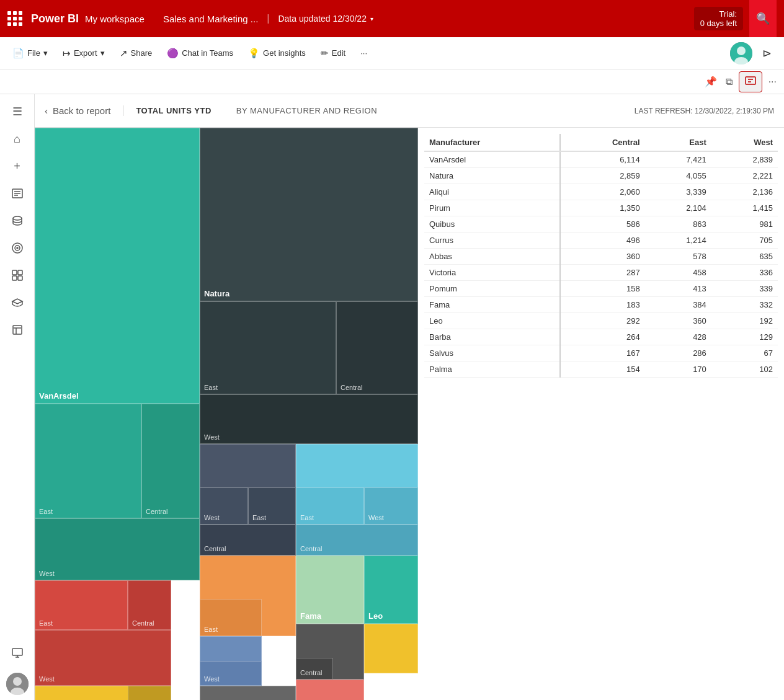 The width and height of the screenshot is (784, 700). What do you see at coordinates (172, 53) in the screenshot?
I see `teams-icon: 🟣` at bounding box center [172, 53].